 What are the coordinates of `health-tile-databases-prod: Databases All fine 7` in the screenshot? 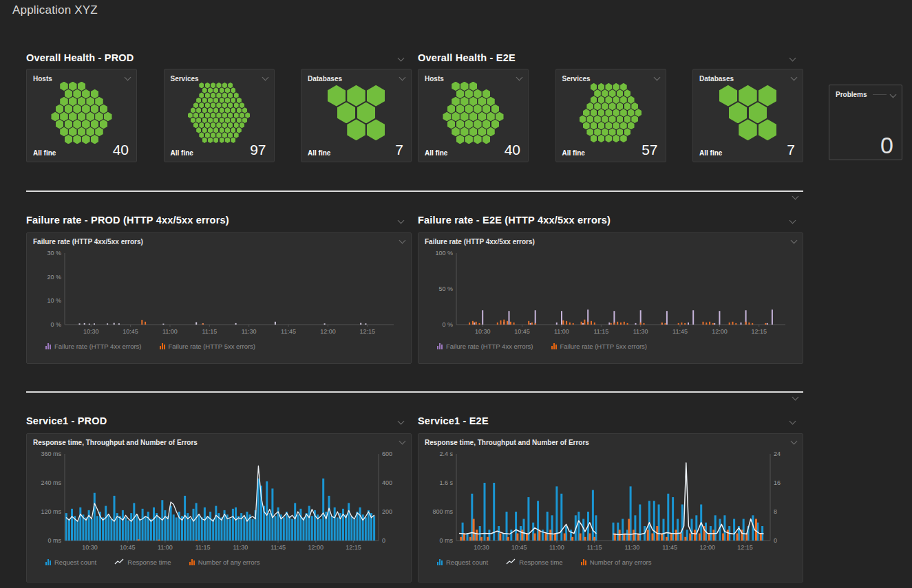 It's located at (357, 116).